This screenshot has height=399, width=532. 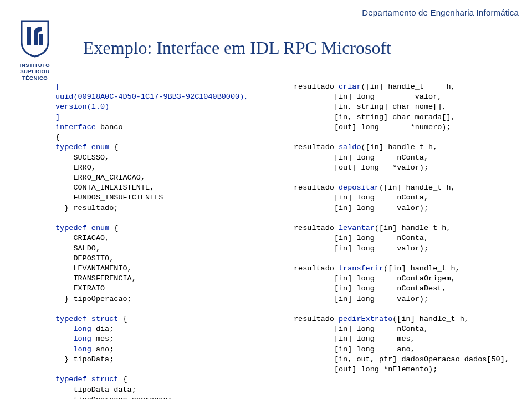 What do you see at coordinates (103, 339) in the screenshot?
I see `code-text: mes;` at bounding box center [103, 339].